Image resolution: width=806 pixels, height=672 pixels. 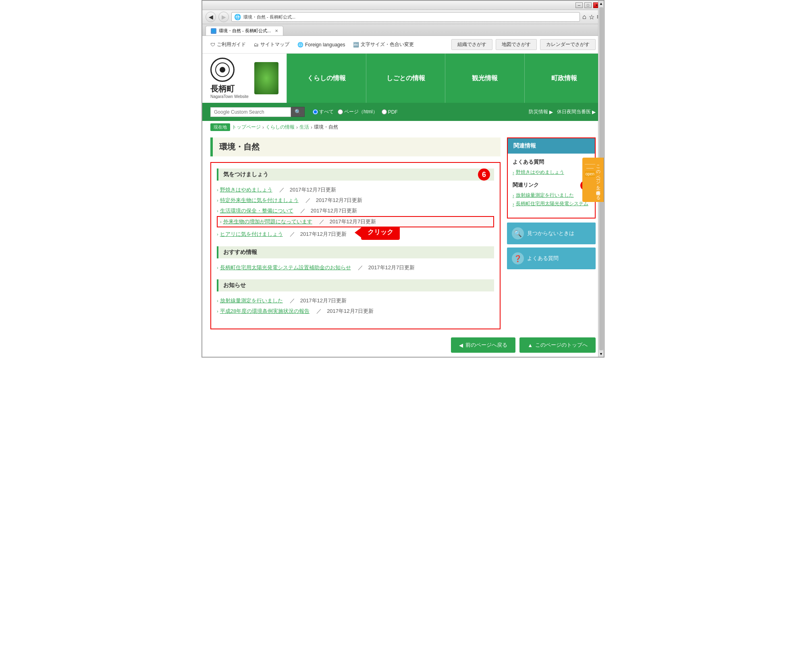 I want to click on top-page-button: ▲ このページのトップへ, so click(x=558, y=345).